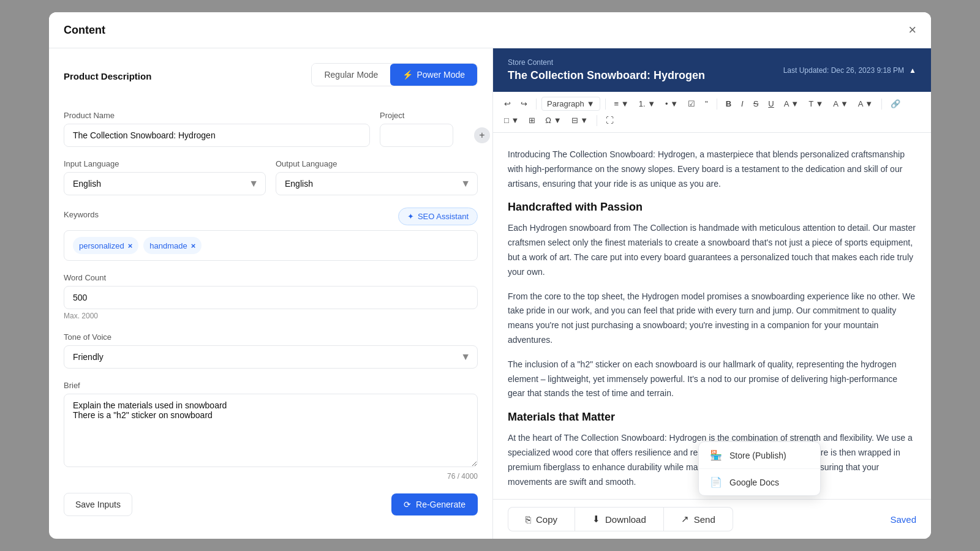 Image resolution: width=980 pixels, height=551 pixels. I want to click on ordered-list-button: 1. ▼, so click(647, 104).